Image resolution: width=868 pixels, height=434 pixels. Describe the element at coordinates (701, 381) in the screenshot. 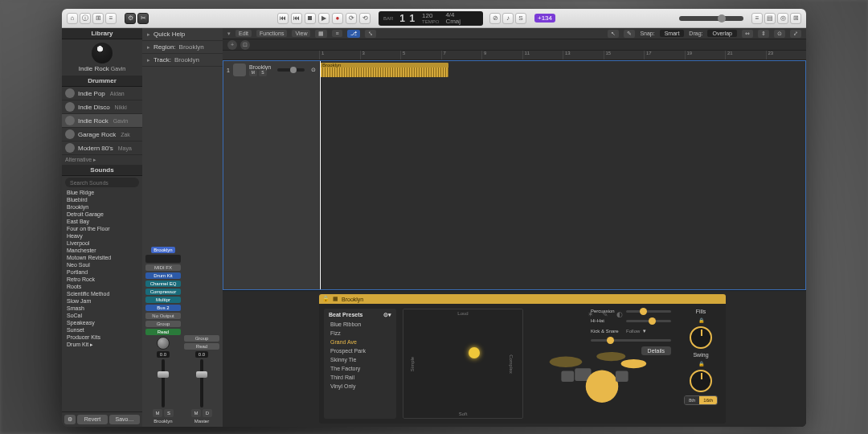

I see `swing-knob` at that location.